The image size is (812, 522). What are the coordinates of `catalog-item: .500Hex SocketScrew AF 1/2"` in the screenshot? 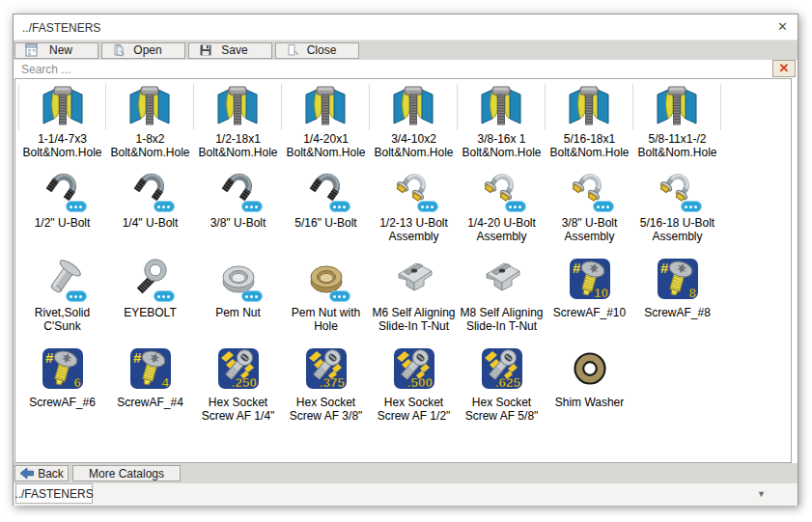 It's located at (413, 392).